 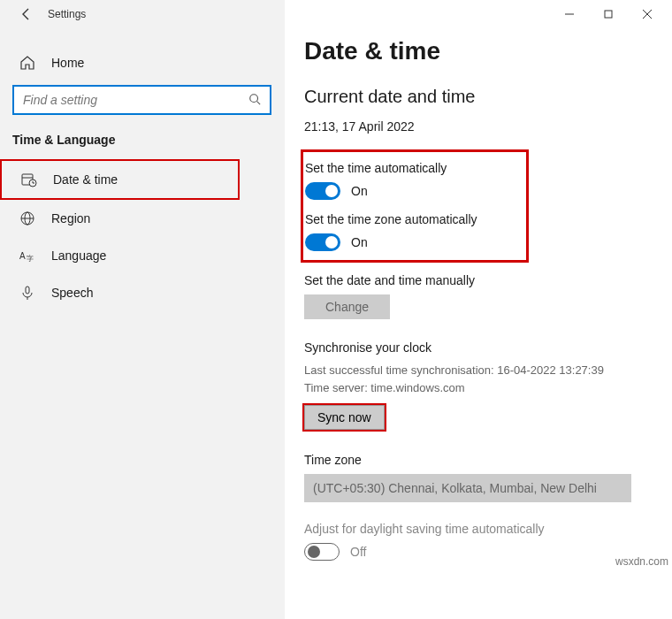 What do you see at coordinates (478, 51) in the screenshot?
I see `page-title: Date & time` at bounding box center [478, 51].